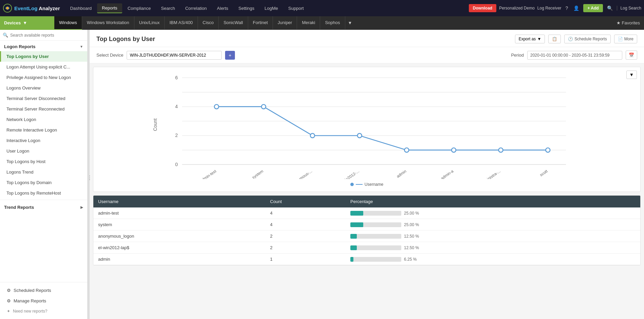  I want to click on tab-sophos: Sophos, so click(333, 23).